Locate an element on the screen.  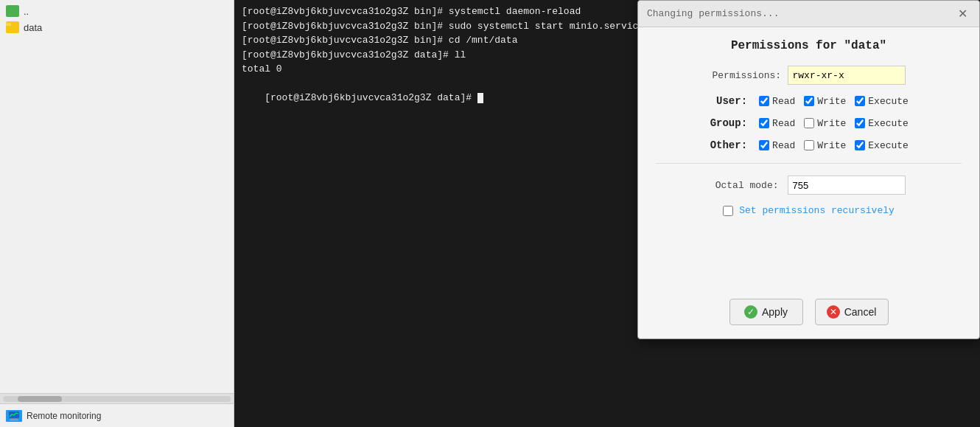
other-write-label: Write is located at coordinates (831, 146).